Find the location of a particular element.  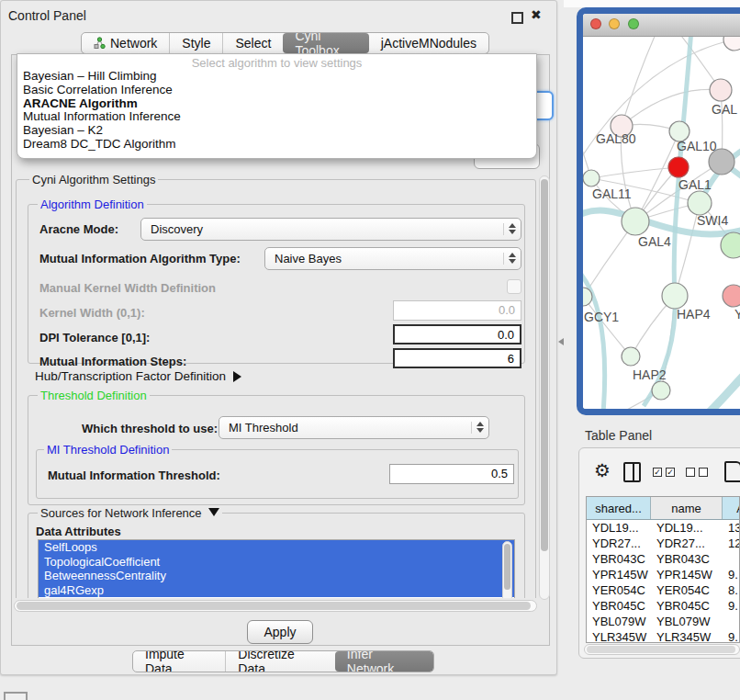

hub-transcription-factor-expander: Hub/Transcription Factor Definition is located at coordinates (138, 377).